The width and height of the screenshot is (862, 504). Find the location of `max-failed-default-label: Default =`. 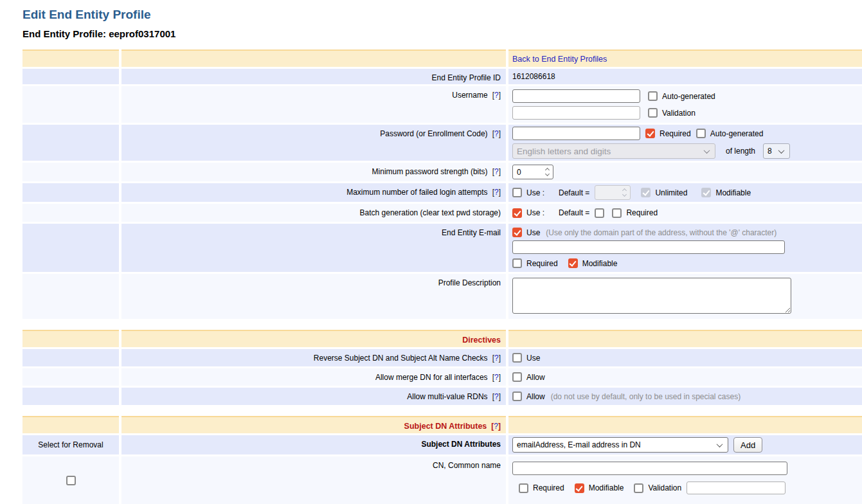

max-failed-default-label: Default = is located at coordinates (574, 193).